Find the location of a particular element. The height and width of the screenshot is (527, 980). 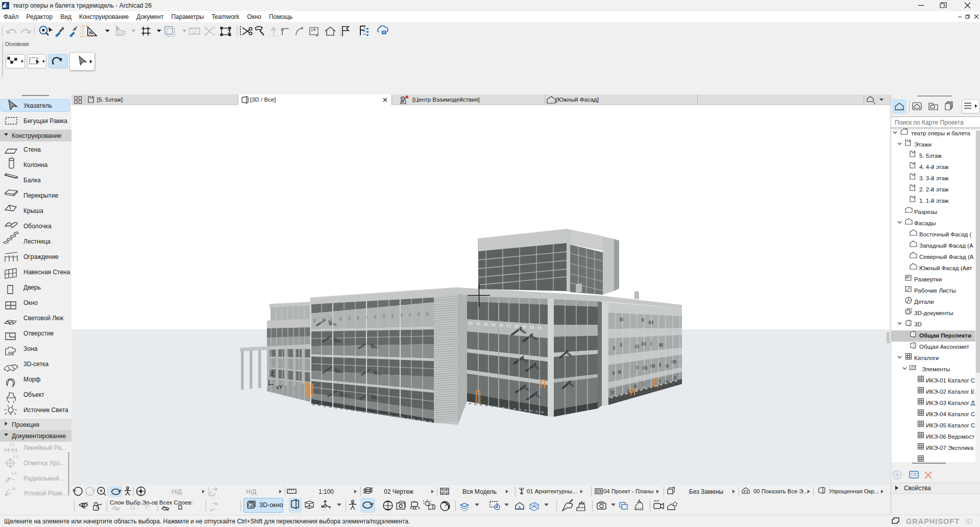

svg-text: α is located at coordinates (14, 489).